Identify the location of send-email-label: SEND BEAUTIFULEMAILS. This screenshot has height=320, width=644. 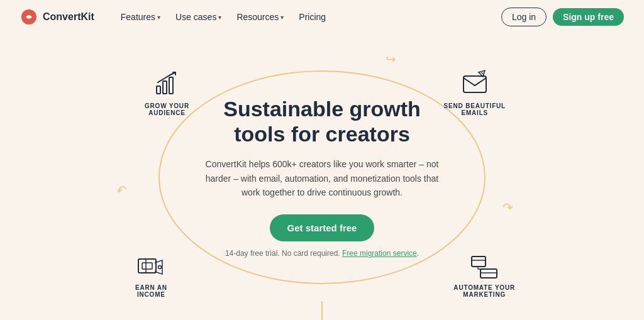
(475, 109).